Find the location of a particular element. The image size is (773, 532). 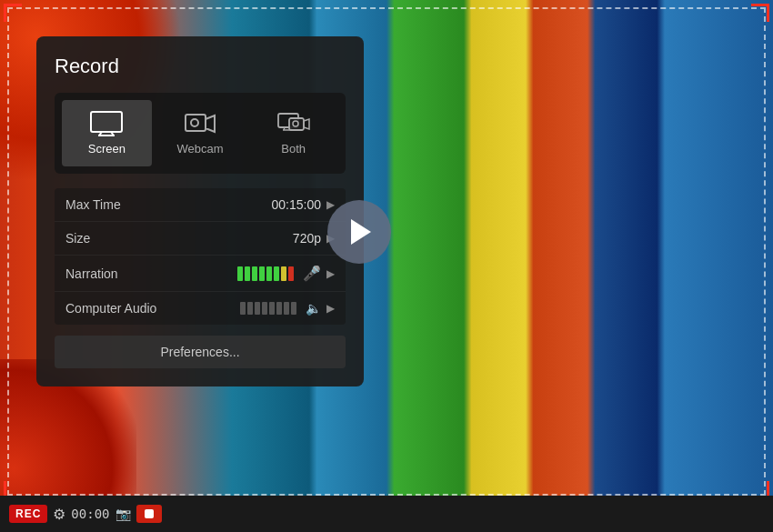

play-button is located at coordinates (359, 232).